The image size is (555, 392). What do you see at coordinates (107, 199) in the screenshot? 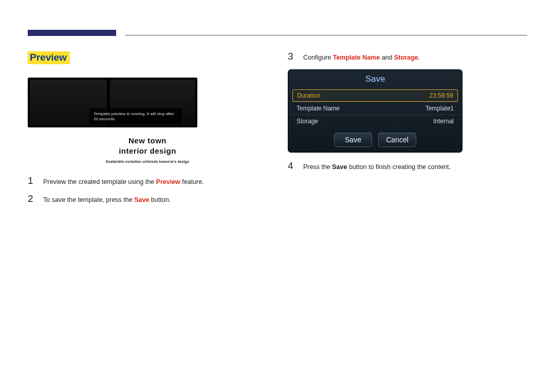
I see `step-text: To save the template, press the Save but…` at bounding box center [107, 199].